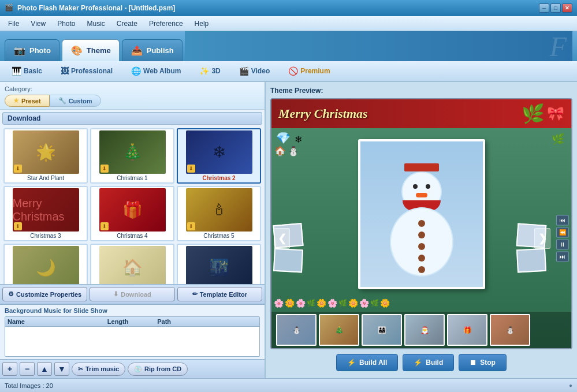 The image size is (577, 392). I want to click on prev-button: ⏪, so click(563, 232).